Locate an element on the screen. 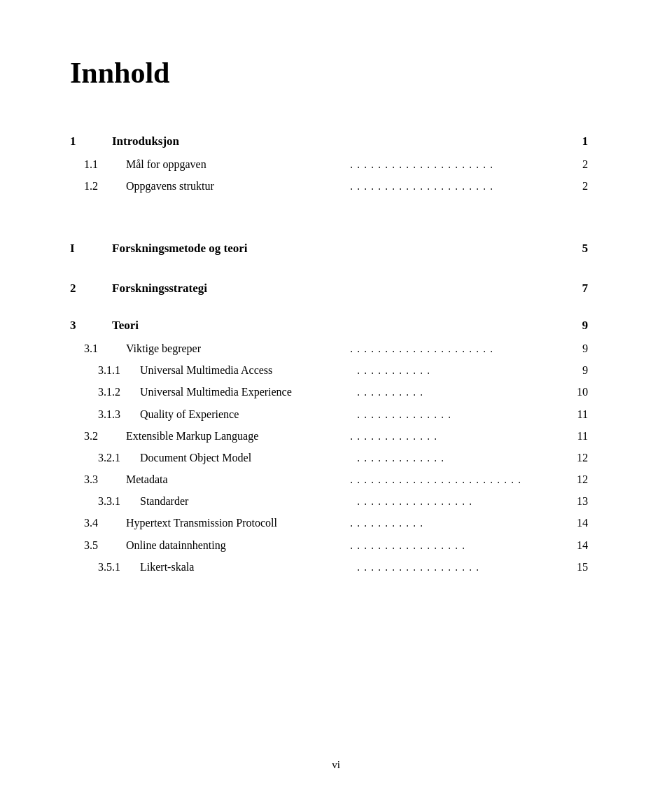  toc-dots-sec3-1-3: . . . . . . . . . . . . . . is located at coordinates (461, 415).